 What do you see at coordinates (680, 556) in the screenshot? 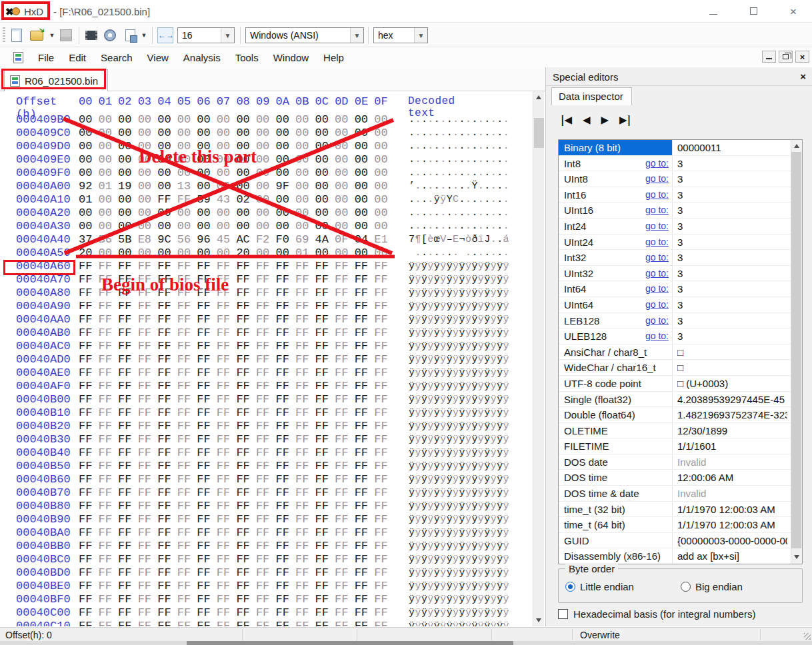
I see `inspector-row: Disassembly (x86-16)add ax [bx+si]` at bounding box center [680, 556].